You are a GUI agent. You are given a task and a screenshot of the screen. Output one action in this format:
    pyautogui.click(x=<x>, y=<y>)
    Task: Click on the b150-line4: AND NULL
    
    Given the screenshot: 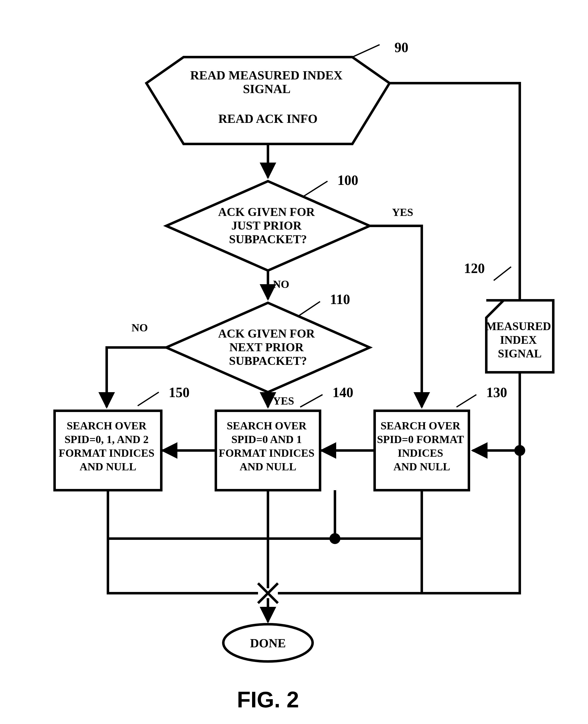 What is the action you would take?
    pyautogui.click(x=108, y=467)
    